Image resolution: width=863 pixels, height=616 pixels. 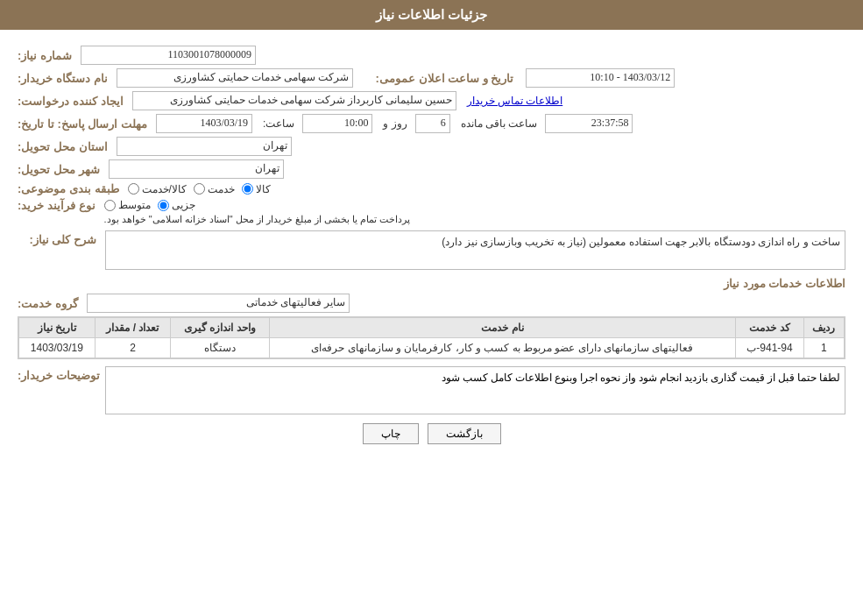 What do you see at coordinates (503, 328) in the screenshot?
I see `col-nam: نام خدمت` at bounding box center [503, 328].